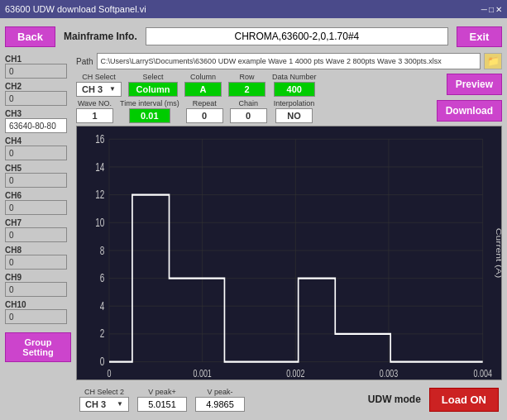  Describe the element at coordinates (39, 147) in the screenshot. I see `ch4-group: CH4` at that location.